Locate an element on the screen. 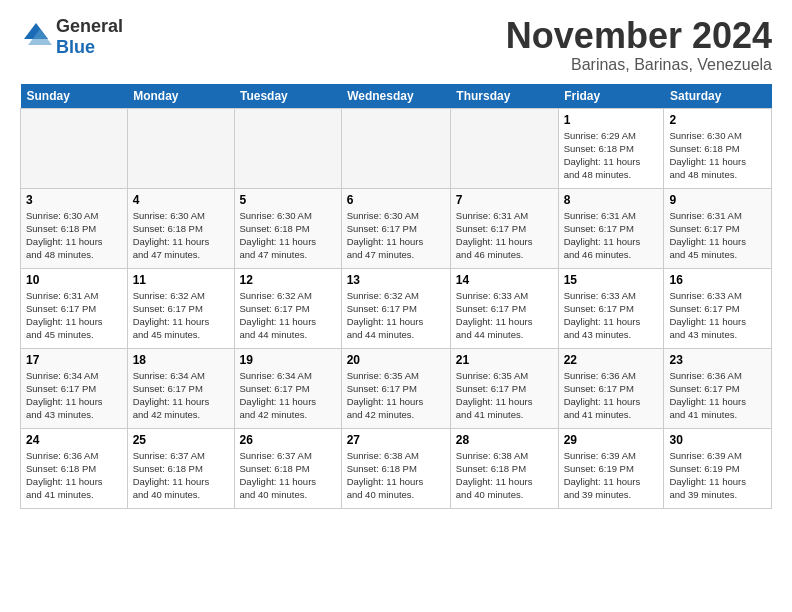 This screenshot has width=792, height=612. day-number: 23 is located at coordinates (718, 360).